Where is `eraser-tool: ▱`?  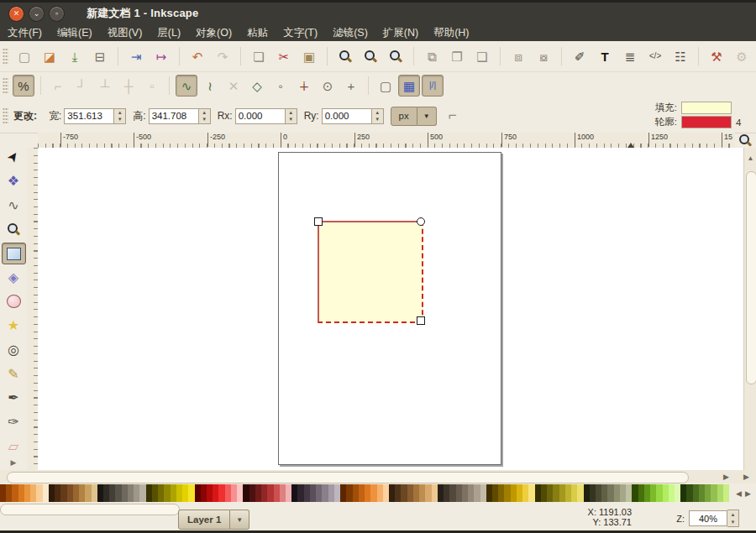
eraser-tool: ▱ is located at coordinates (13, 447).